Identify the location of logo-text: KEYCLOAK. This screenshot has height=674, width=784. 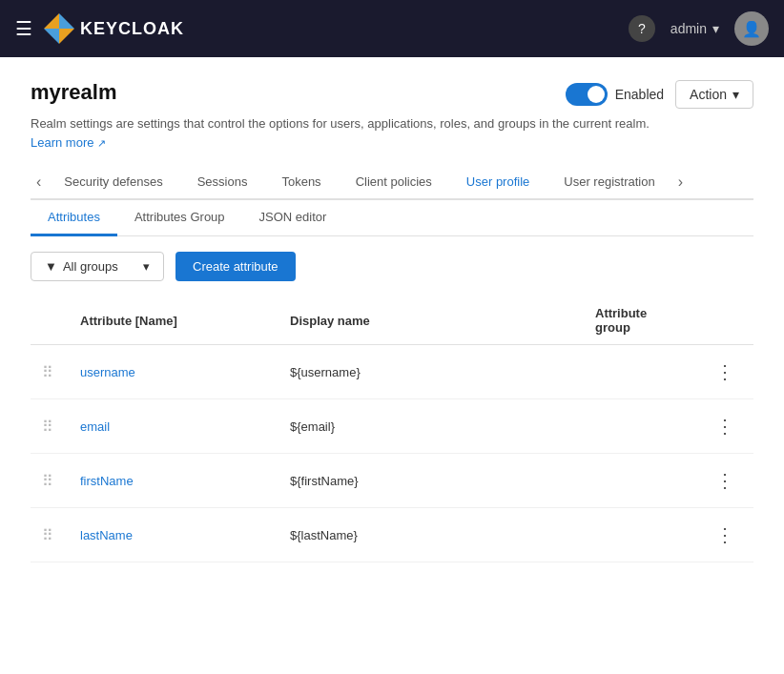
(132, 29).